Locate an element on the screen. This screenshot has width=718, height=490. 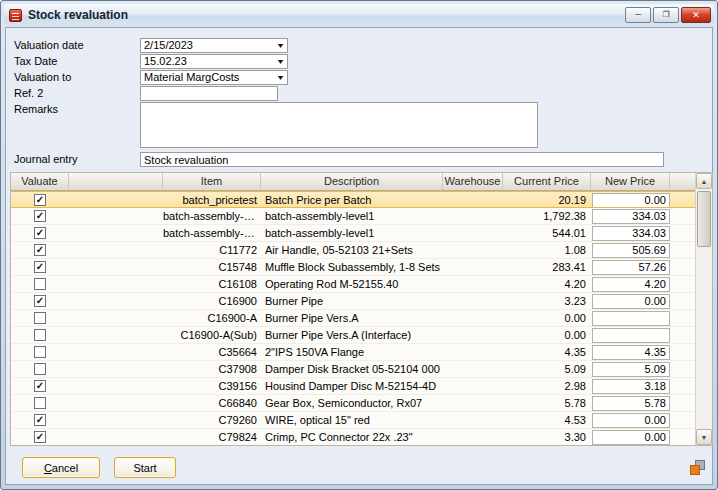
table-row: ✓C39156Housind Damper Disc M-52154-4D2.9… is located at coordinates (353, 386).